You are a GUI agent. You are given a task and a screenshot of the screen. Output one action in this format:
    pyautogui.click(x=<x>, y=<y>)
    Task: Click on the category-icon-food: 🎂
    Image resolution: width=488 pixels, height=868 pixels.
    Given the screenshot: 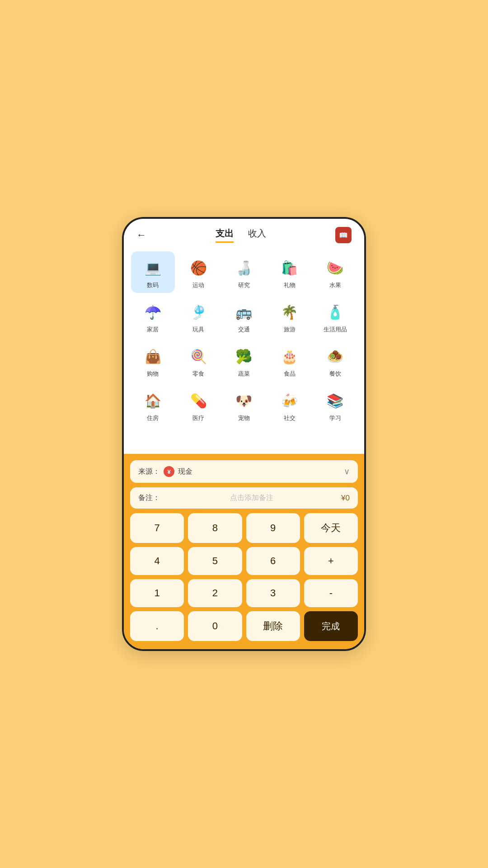 What is the action you would take?
    pyautogui.click(x=290, y=356)
    